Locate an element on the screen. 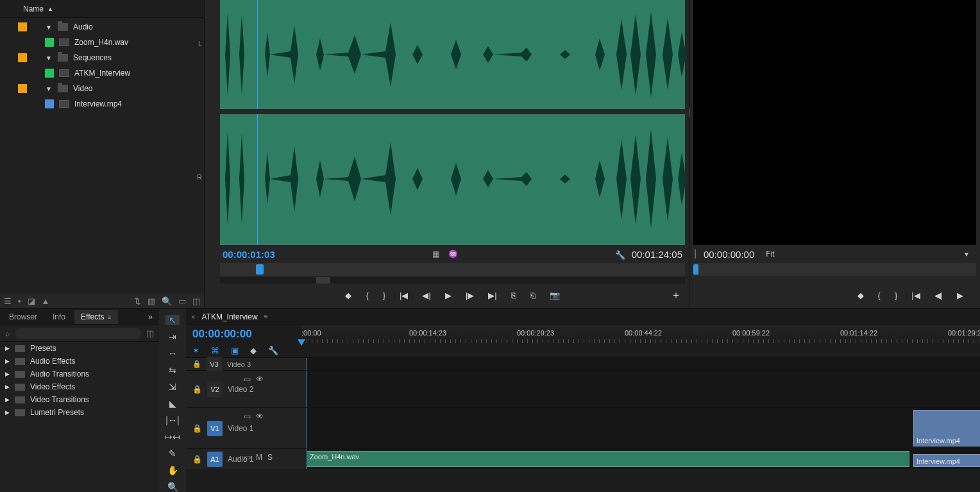 This screenshot has height=492, width=980. close-tab-icon: × is located at coordinates (193, 317).